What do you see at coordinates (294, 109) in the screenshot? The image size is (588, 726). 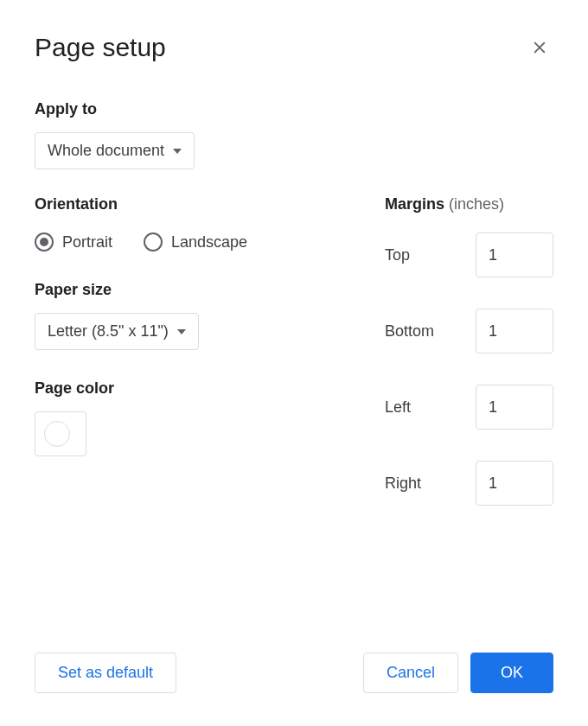 I see `apply-to-label: Apply to` at bounding box center [294, 109].